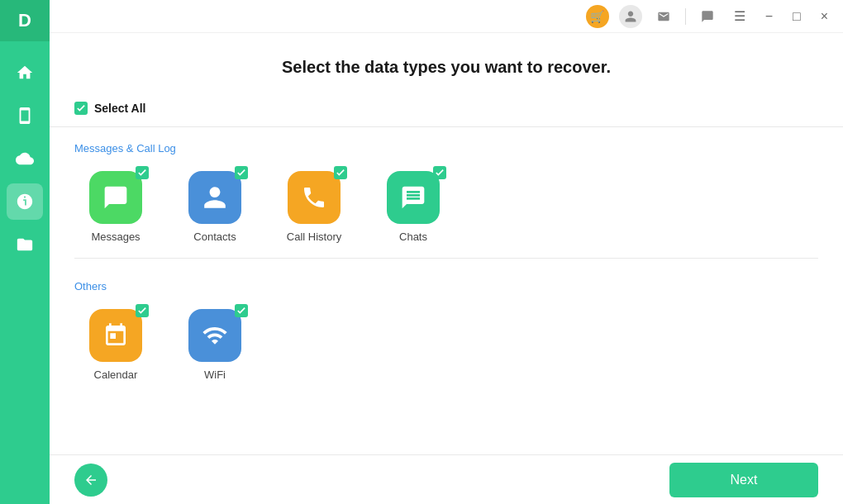 This screenshot has width=843, height=504. I want to click on titlebar: 🛒 ☰ − □ ×, so click(446, 17).